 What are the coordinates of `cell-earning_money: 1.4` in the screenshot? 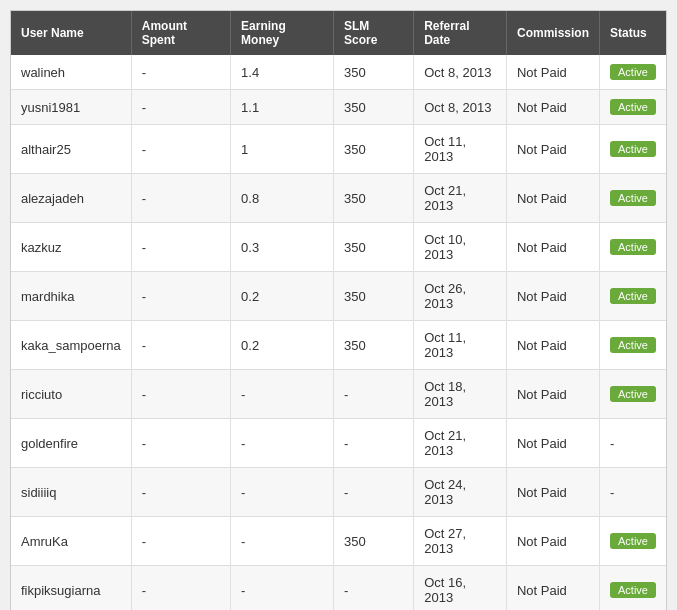 It's located at (282, 72).